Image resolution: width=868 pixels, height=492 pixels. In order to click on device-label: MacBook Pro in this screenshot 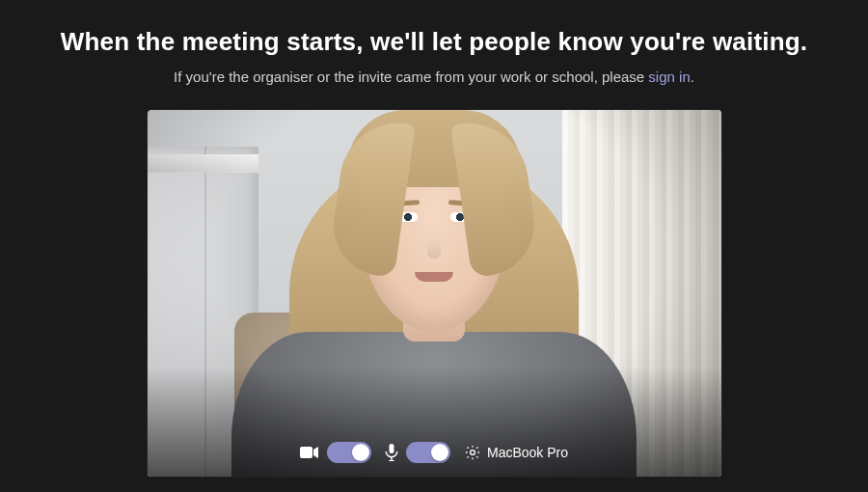, I will do `click(528, 452)`.